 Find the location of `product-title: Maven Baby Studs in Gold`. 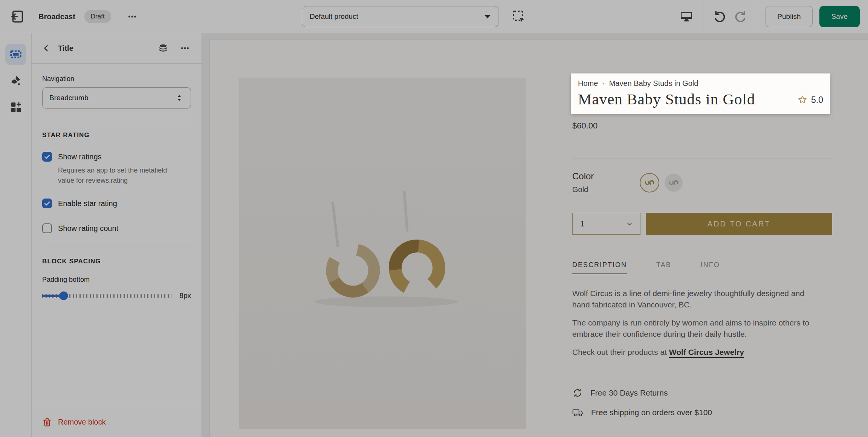

product-title: Maven Baby Studs in Gold is located at coordinates (666, 99).